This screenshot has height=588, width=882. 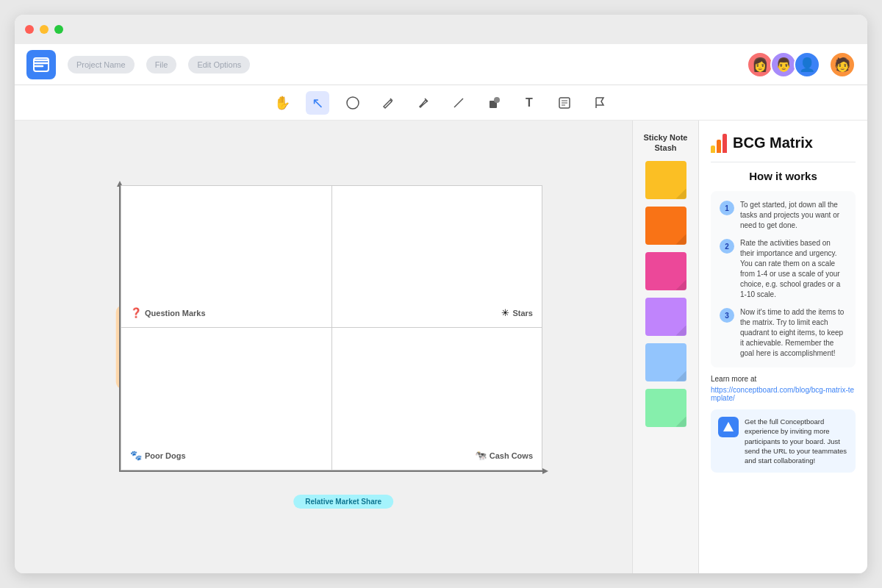 What do you see at coordinates (794, 215) in the screenshot?
I see `step-1-text: To get started, jot down all the tasks a…` at bounding box center [794, 215].